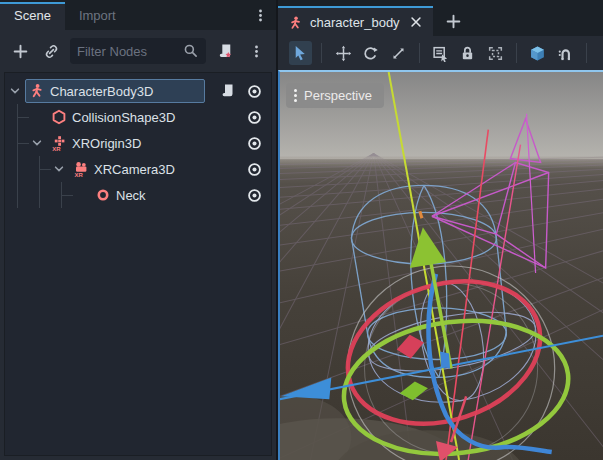 The height and width of the screenshot is (460, 603). What do you see at coordinates (454, 21) in the screenshot?
I see `new-scene-tab-button` at bounding box center [454, 21].